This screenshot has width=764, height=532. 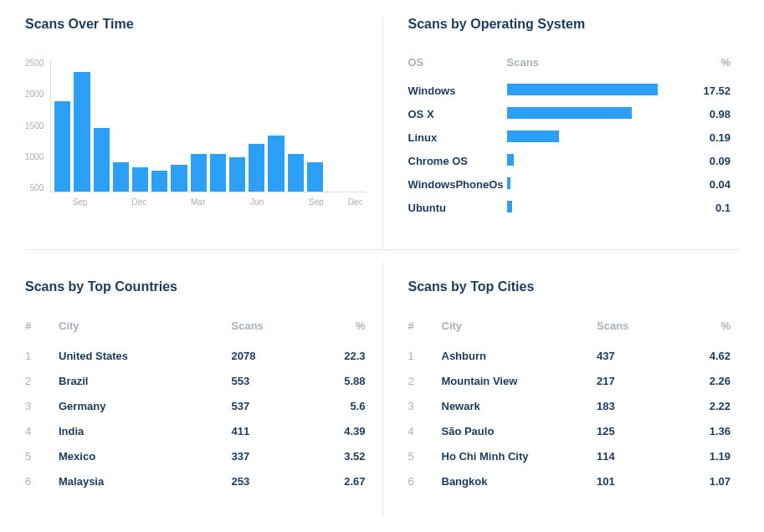 I want to click on os-row: Windows17.52, so click(x=570, y=90).